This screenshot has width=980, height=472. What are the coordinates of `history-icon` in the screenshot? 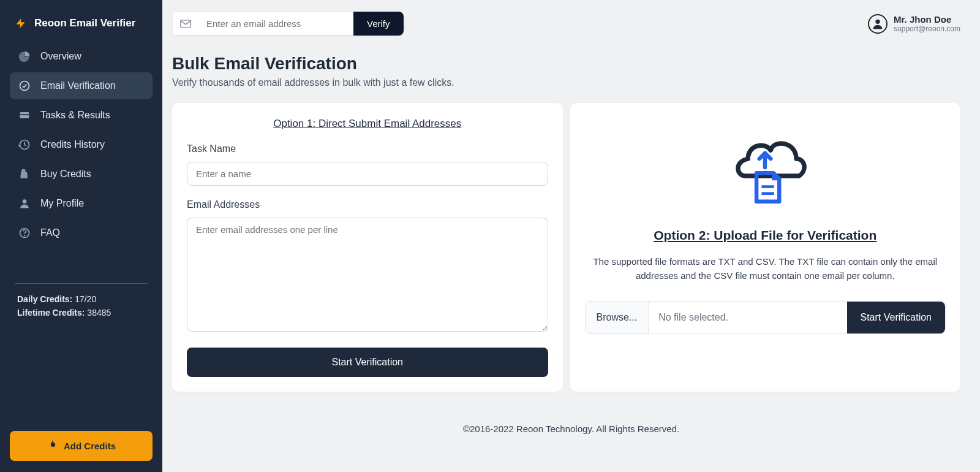 It's located at (24, 145).